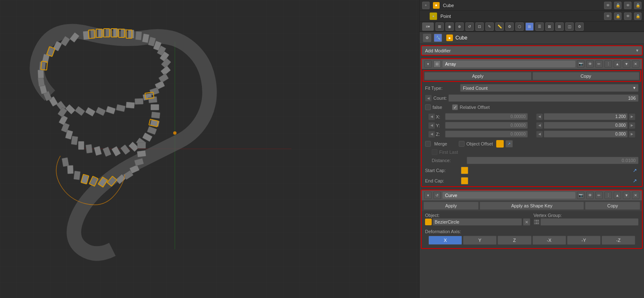 This screenshot has width=644, height=298. I want to click on tool-icon-14: ◫, so click(569, 27).